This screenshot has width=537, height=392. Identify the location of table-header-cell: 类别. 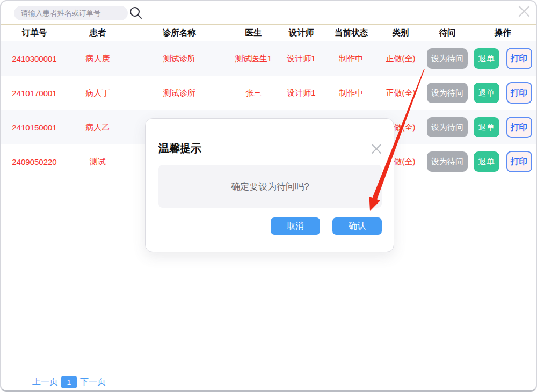
(401, 33).